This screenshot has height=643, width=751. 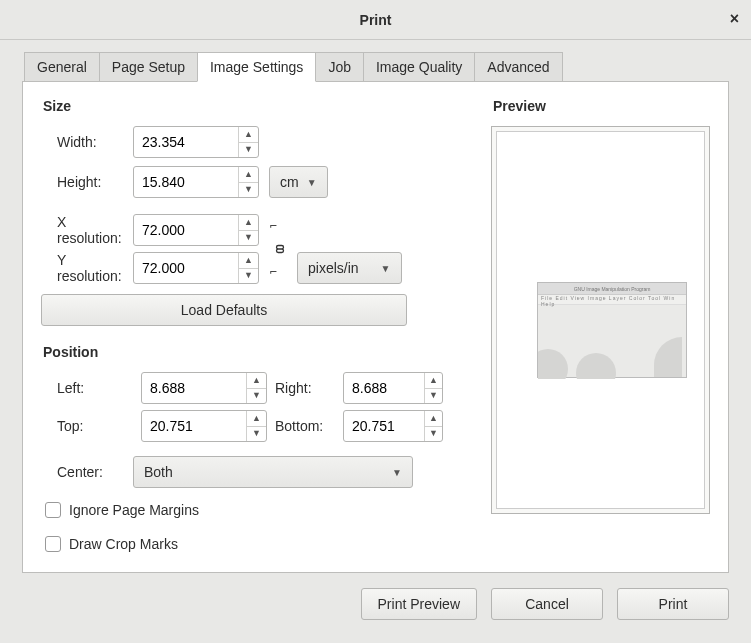 I want to click on top-input: ▲▼, so click(x=204, y=426).